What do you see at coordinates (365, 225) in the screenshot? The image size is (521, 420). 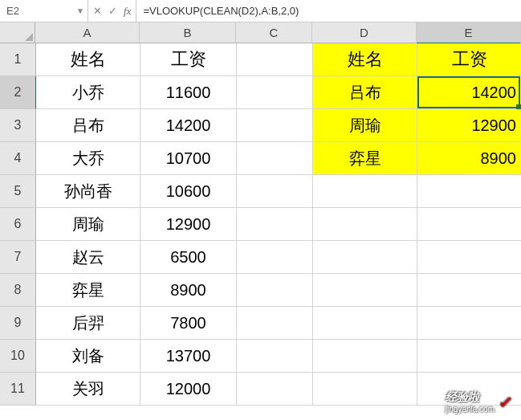 I see `cell-D6` at bounding box center [365, 225].